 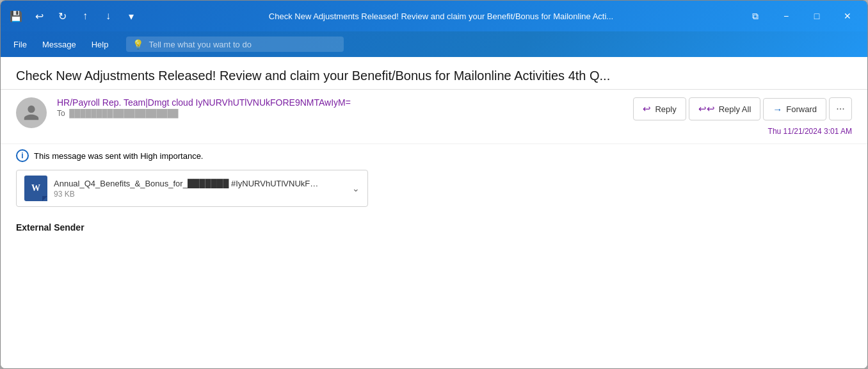 I want to click on attachments-section: W Annual_Q4_Benefits_&_Bonus_for_███████…, so click(x=434, y=191).